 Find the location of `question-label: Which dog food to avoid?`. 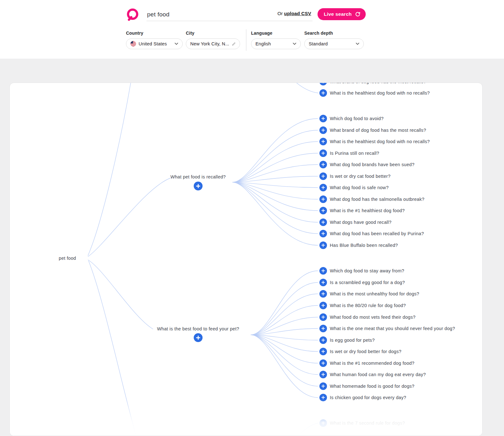

question-label: Which dog food to avoid? is located at coordinates (357, 119).